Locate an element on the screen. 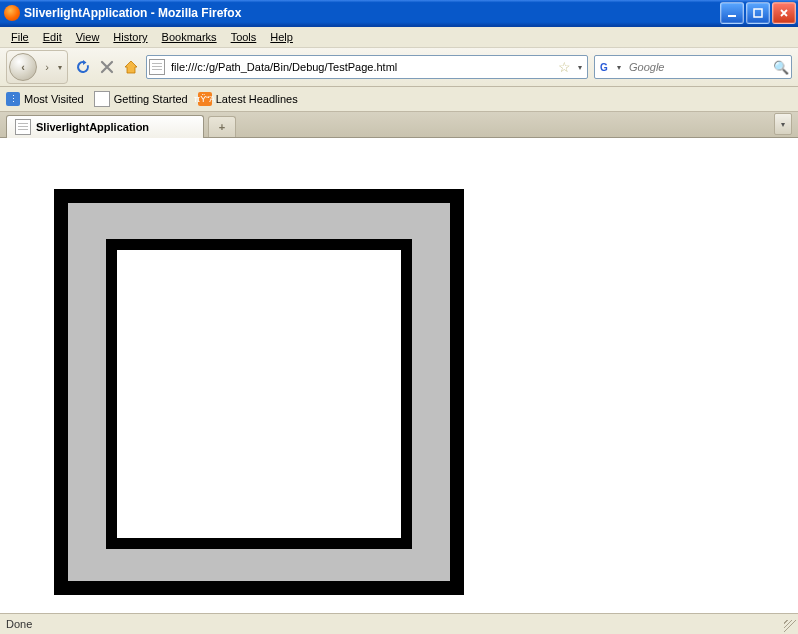 The image size is (798, 634). tab-label: SliverlightApplication is located at coordinates (92, 127).